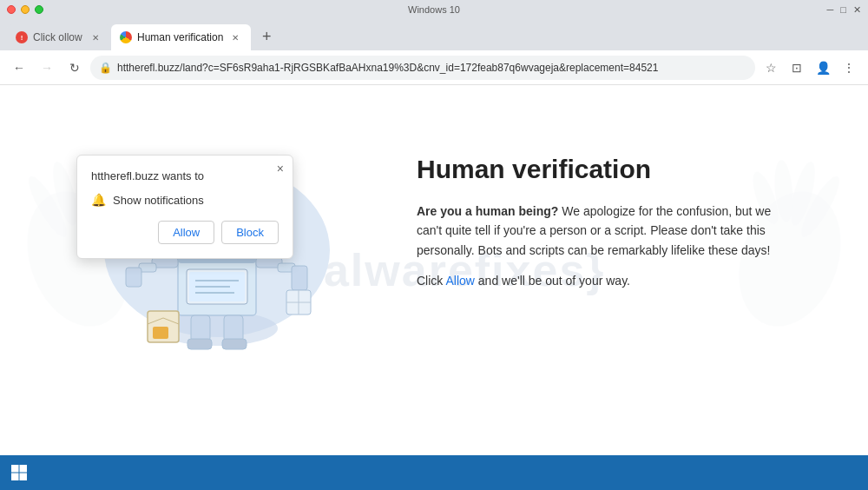 This screenshot has width=868, height=490. Describe the element at coordinates (235, 37) in the screenshot. I see `tab2-close: ✕` at that location.